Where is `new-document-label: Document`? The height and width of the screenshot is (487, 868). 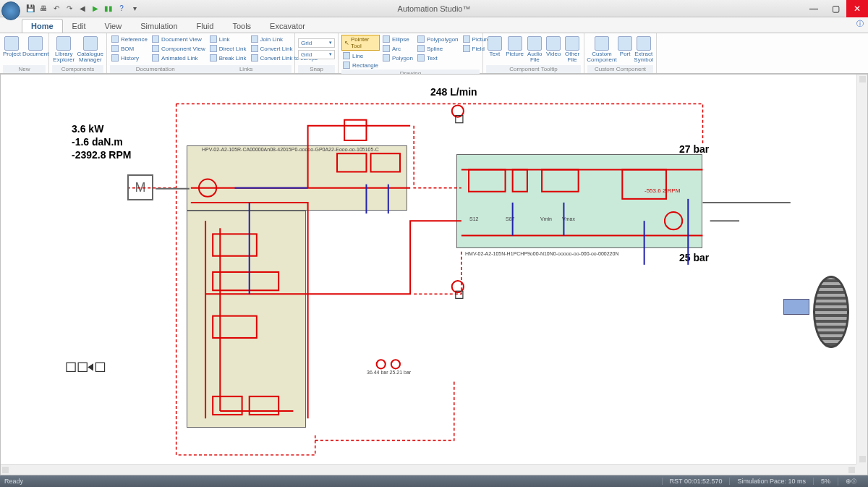
new-document-label: Document is located at coordinates (35, 54).